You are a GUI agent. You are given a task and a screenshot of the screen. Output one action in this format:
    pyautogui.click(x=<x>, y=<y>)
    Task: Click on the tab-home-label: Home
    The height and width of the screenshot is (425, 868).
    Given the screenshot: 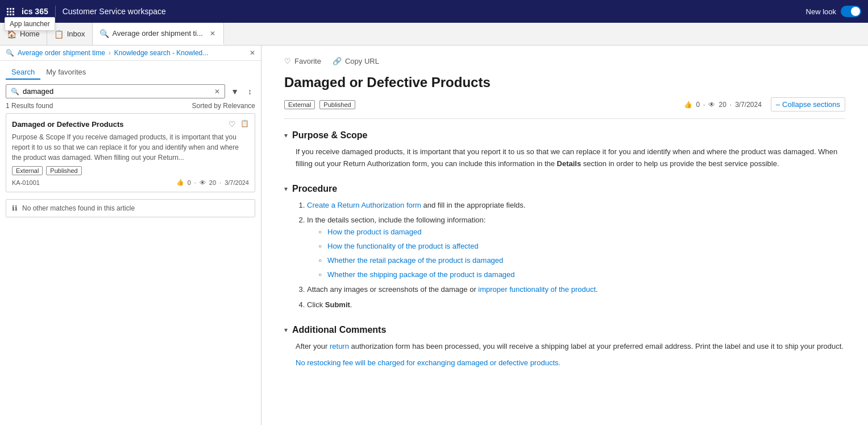 What is the action you would take?
    pyautogui.click(x=30, y=34)
    